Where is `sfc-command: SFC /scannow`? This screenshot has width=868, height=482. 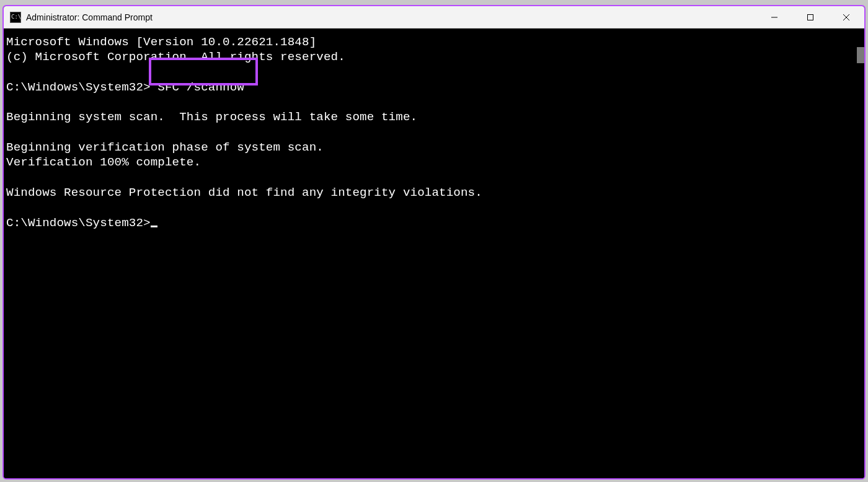
sfc-command: SFC /scannow is located at coordinates (197, 87).